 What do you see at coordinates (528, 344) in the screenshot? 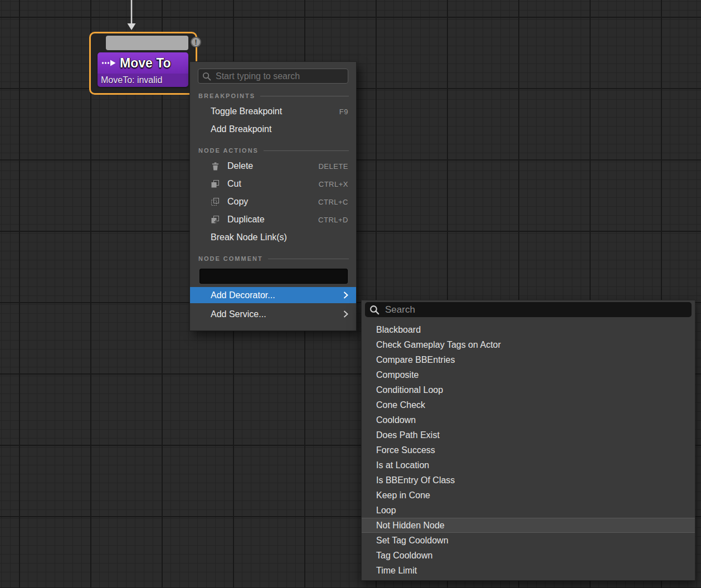
I see `list-item: Check Gameplay Tags on Actor` at bounding box center [528, 344].